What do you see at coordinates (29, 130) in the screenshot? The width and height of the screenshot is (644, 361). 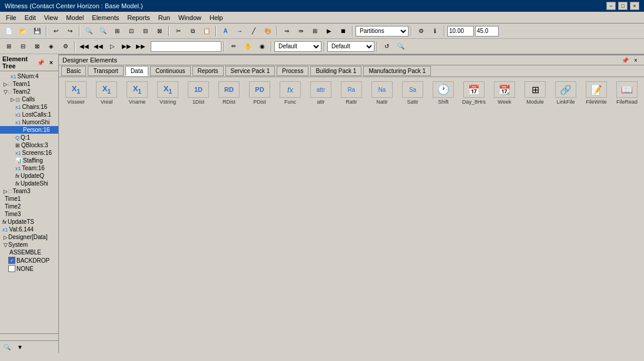 I see `tree-item-person16: 👤 Person:16` at bounding box center [29, 130].